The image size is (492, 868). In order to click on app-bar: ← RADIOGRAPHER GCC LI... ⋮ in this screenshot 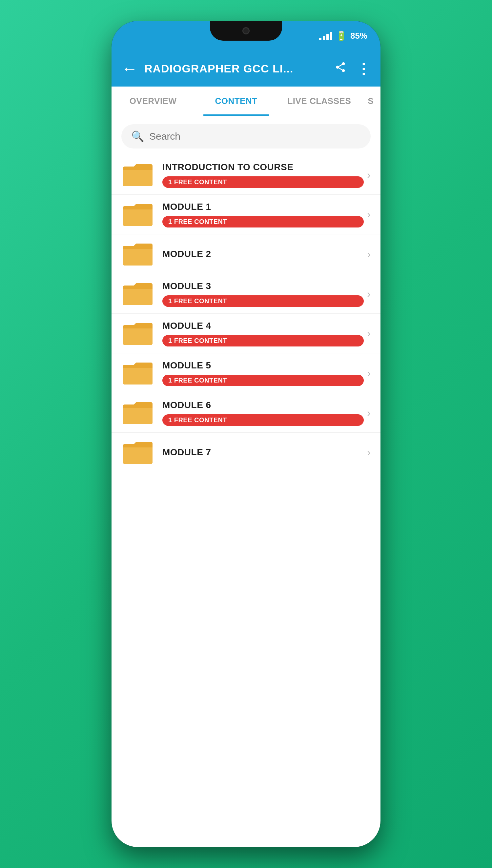, I will do `click(246, 69)`.